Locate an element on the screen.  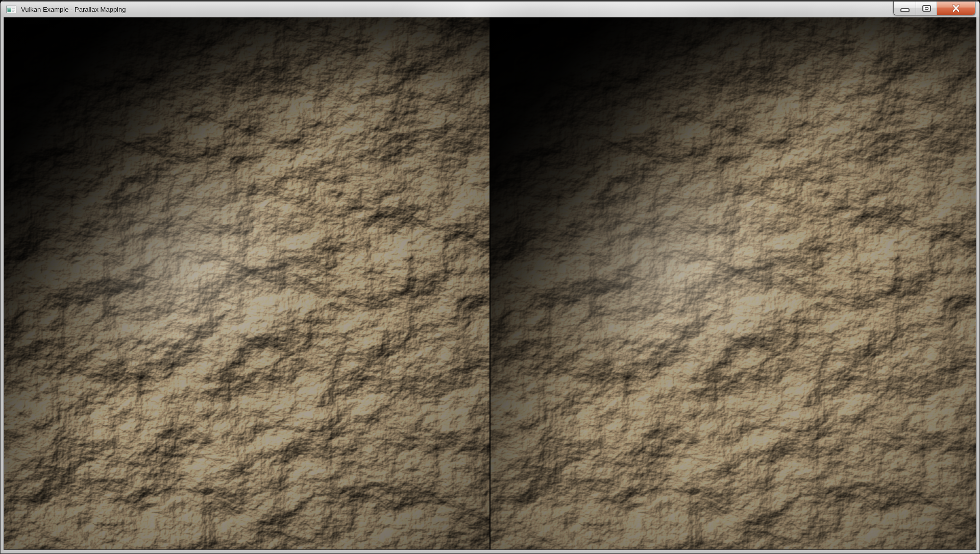
window-controls is located at coordinates (934, 8).